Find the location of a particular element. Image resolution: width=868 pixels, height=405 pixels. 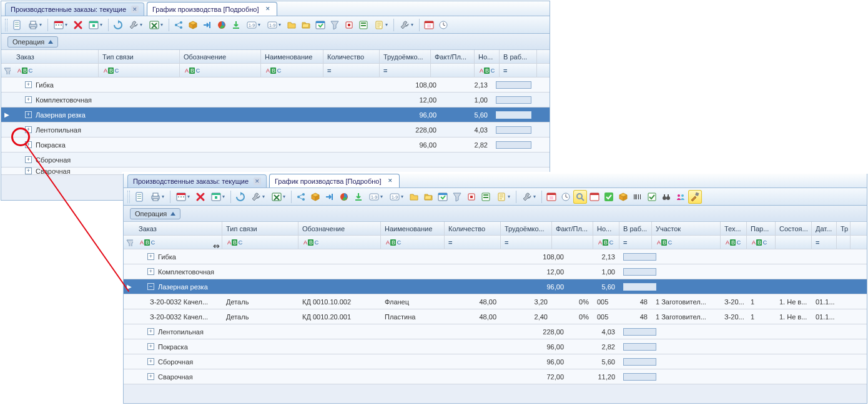

note-button is located at coordinates (381, 25).